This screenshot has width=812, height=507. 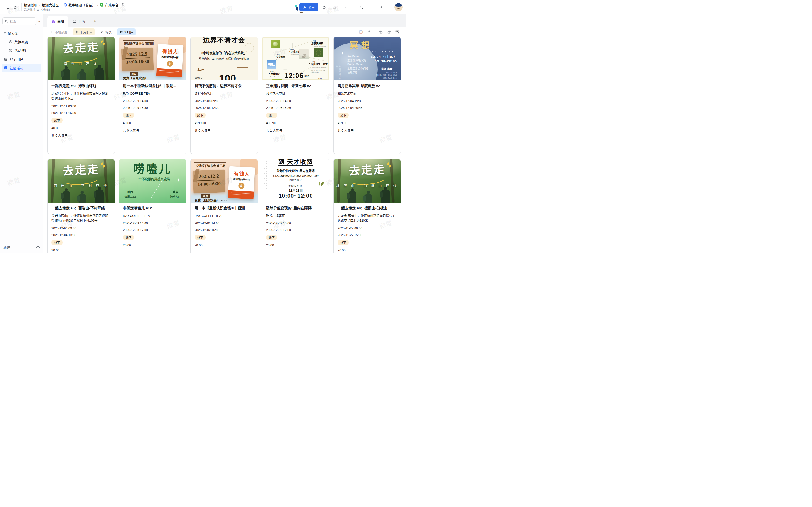 I want to click on share-button: 分享, so click(x=309, y=7).